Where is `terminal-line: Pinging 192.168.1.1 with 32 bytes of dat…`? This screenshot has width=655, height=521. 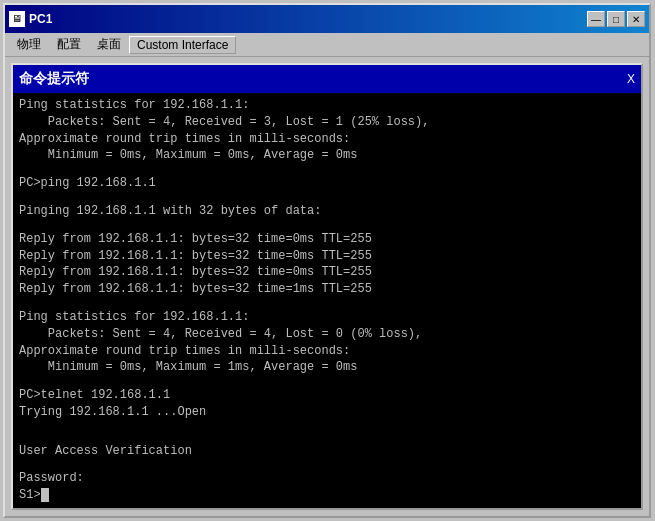 terminal-line: Pinging 192.168.1.1 with 32 bytes of dat… is located at coordinates (327, 212).